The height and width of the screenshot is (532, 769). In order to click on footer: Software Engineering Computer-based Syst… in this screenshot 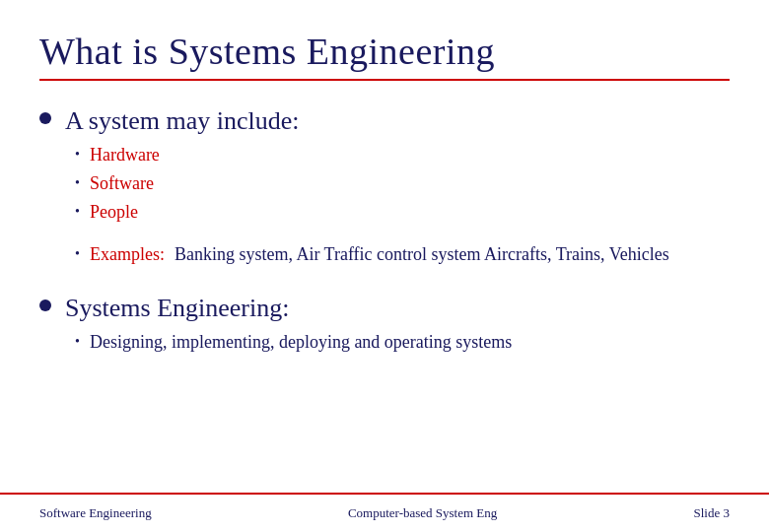, I will do `click(384, 512)`.